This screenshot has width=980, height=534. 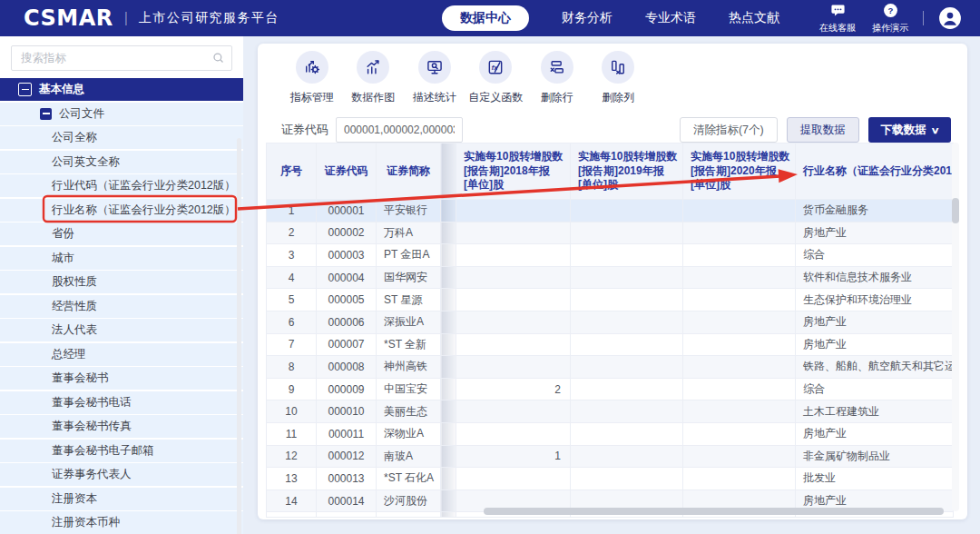 What do you see at coordinates (619, 78) in the screenshot?
I see `tool-6: 删除列` at bounding box center [619, 78].